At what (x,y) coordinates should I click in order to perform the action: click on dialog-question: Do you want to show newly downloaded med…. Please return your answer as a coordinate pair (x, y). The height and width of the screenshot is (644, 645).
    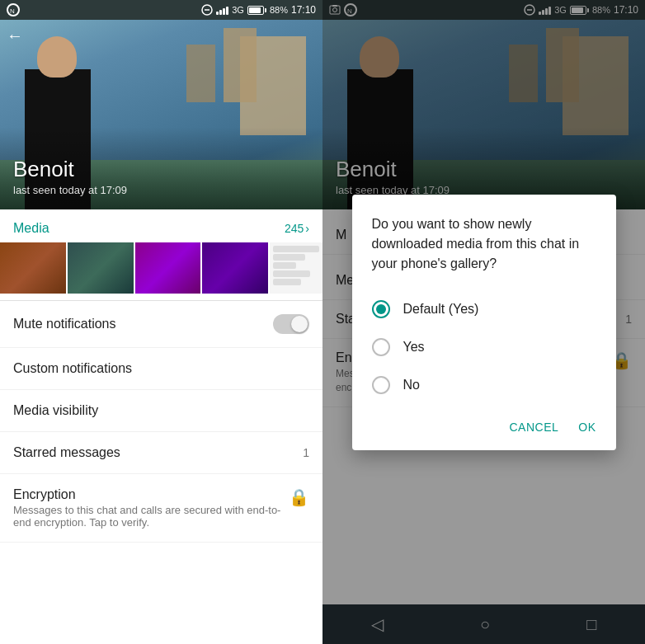
    Looking at the image, I should click on (484, 244).